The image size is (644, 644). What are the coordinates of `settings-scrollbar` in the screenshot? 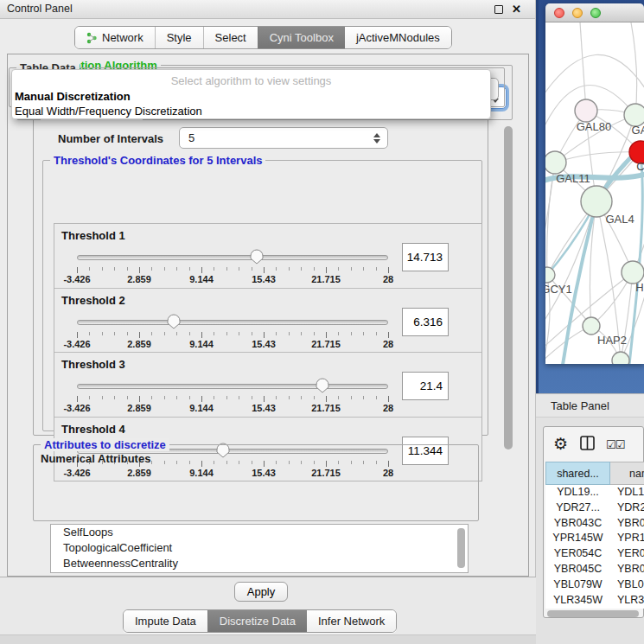 It's located at (508, 288).